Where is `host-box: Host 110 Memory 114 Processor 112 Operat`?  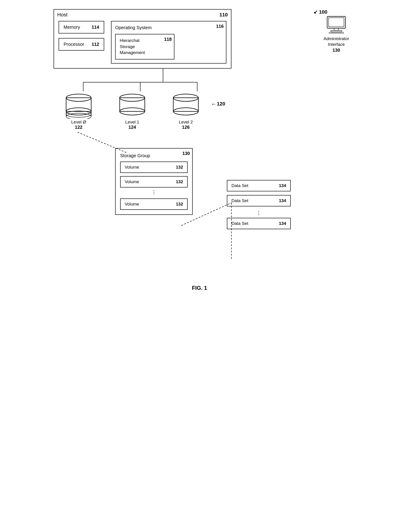 host-box: Host 110 Memory 114 Processor 112 Operat is located at coordinates (142, 39).